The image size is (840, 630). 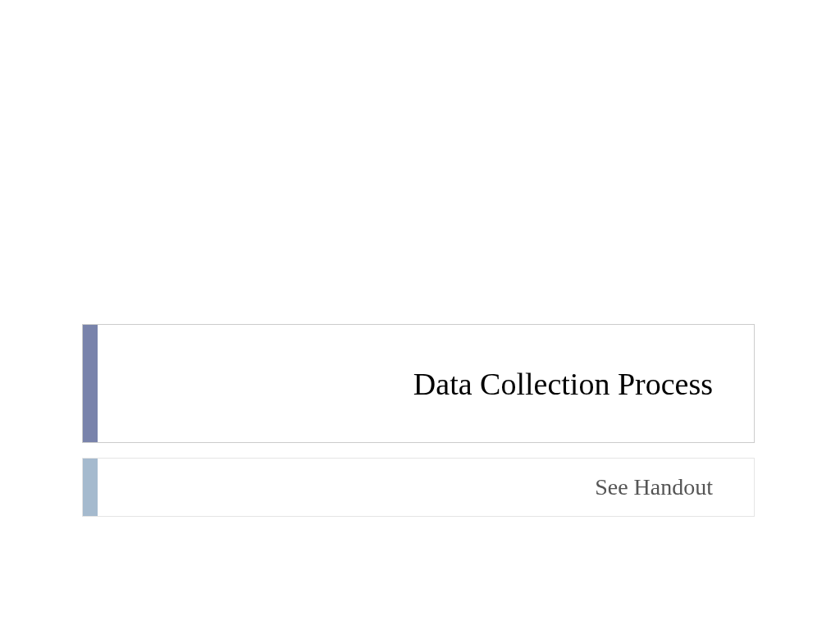 I want to click on subtitle-box: See Handout, so click(x=418, y=487).